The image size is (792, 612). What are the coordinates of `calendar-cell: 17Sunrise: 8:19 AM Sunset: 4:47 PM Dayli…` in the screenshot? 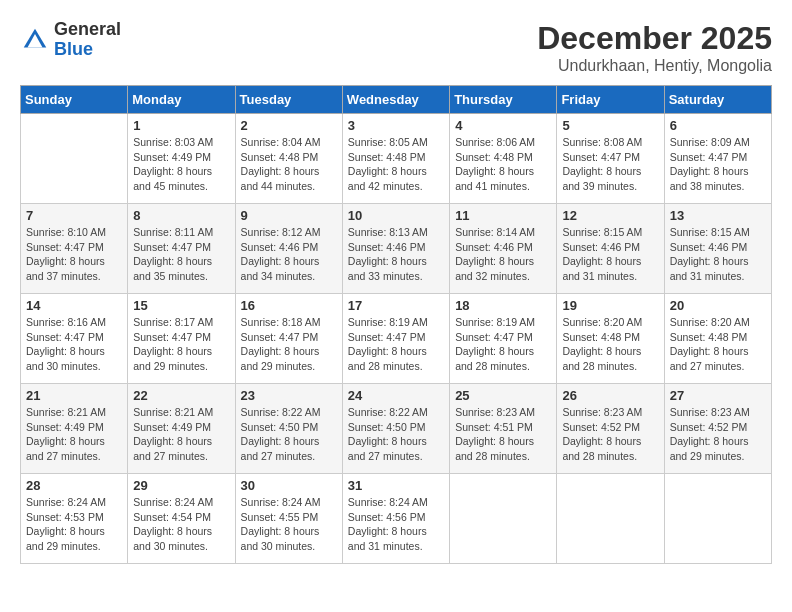 It's located at (396, 339).